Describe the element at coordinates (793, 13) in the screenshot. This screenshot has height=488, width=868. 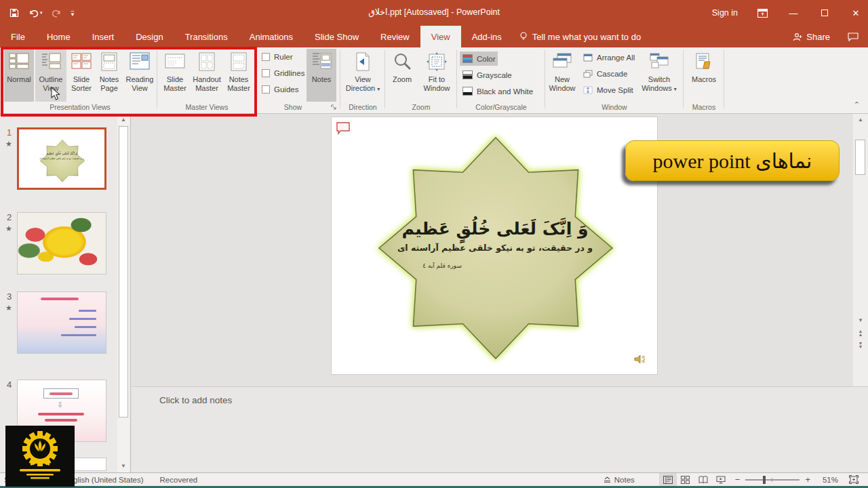
I see `minimize-button: —` at that location.